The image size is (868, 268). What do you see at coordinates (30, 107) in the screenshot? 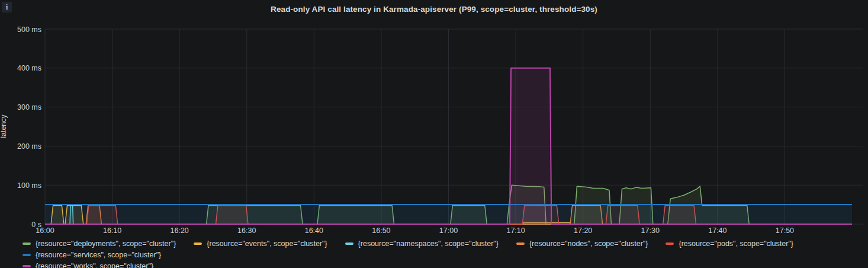
I see `y-tick-label: 300 ms` at bounding box center [30, 107].